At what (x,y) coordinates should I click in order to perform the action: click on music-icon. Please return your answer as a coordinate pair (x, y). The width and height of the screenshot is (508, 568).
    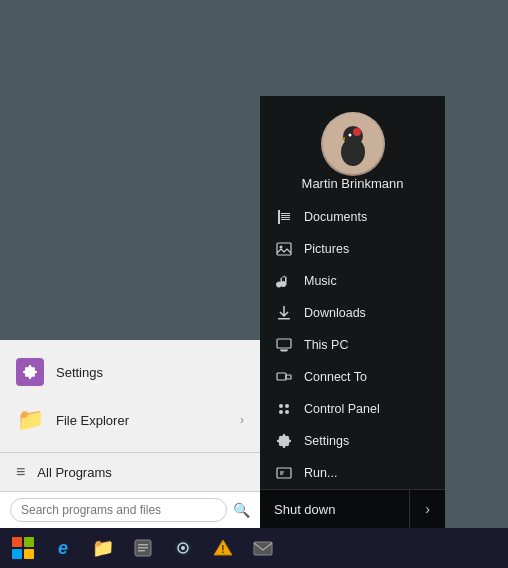
    Looking at the image, I should click on (284, 281).